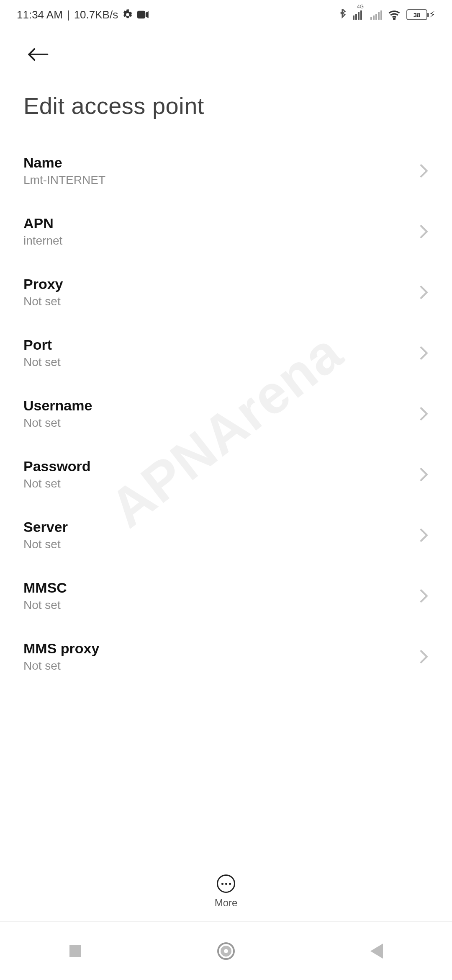  Describe the element at coordinates (58, 405) in the screenshot. I see `setting-label: Username` at that location.